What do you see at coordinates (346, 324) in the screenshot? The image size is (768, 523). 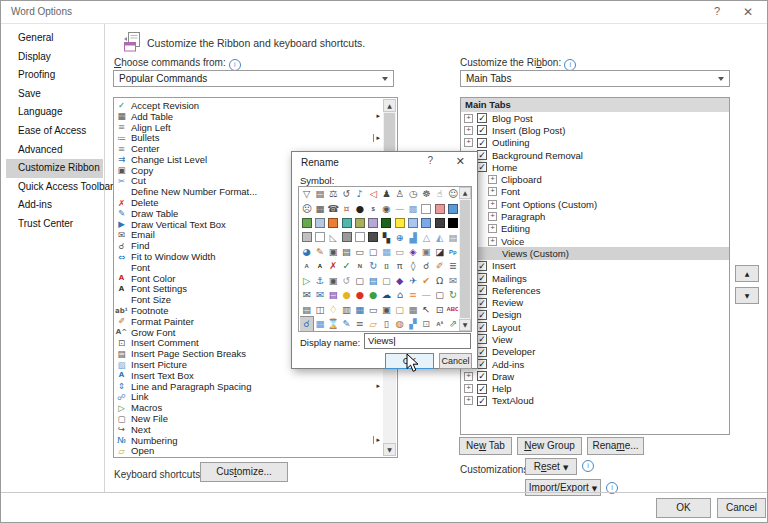 I see `symbol-cell: ✎` at bounding box center [346, 324].